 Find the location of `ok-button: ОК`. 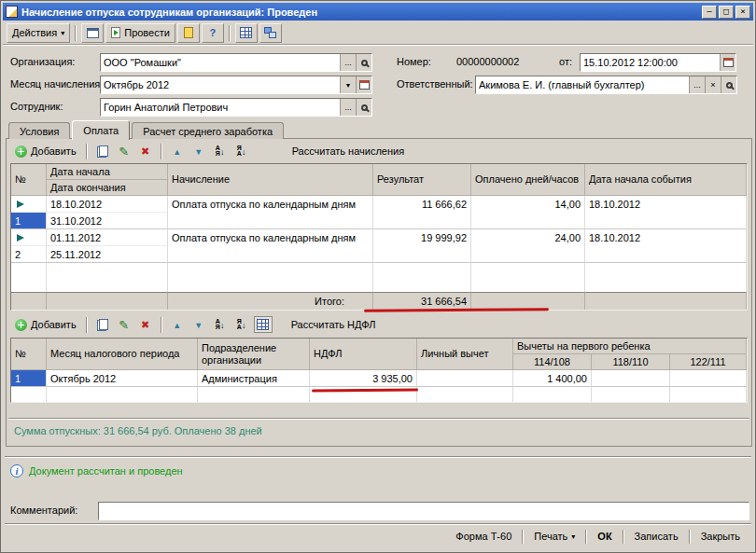

ok-button: ОК is located at coordinates (605, 536).